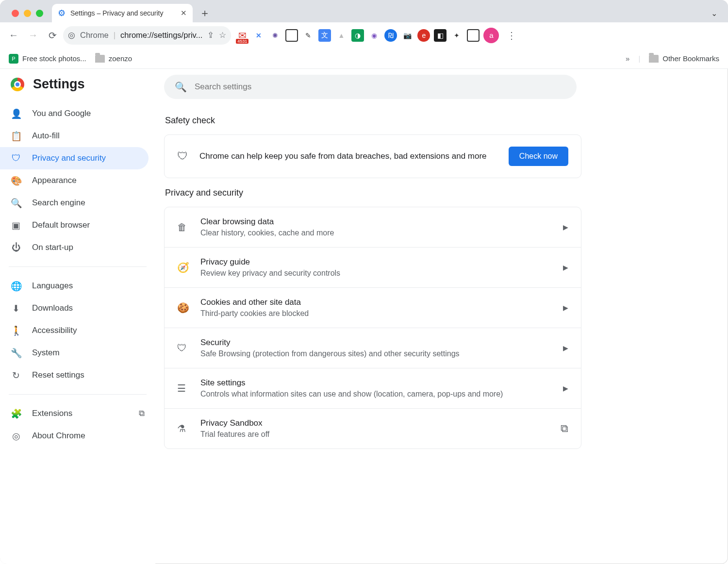  I want to click on sidebar-item-label: You and Google, so click(61, 114).